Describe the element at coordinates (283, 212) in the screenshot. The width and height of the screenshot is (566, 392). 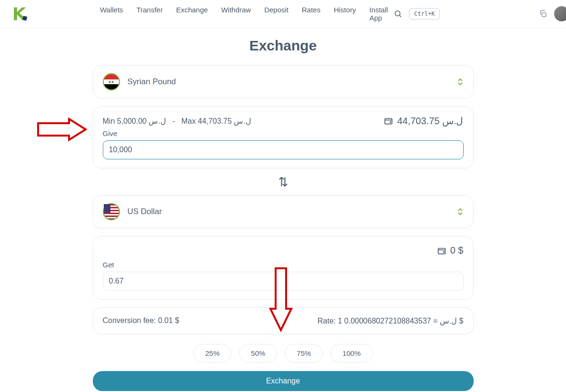
I see `get-currency-select: US Dollar` at that location.